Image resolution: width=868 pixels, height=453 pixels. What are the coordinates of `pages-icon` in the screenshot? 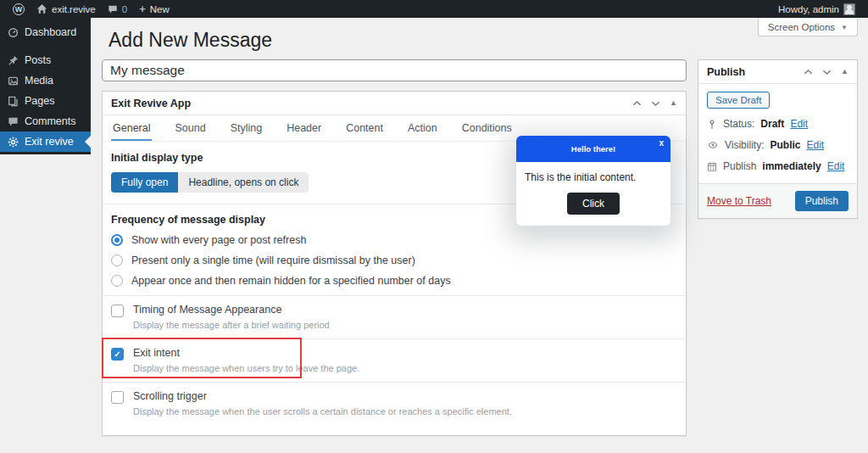 It's located at (14, 102).